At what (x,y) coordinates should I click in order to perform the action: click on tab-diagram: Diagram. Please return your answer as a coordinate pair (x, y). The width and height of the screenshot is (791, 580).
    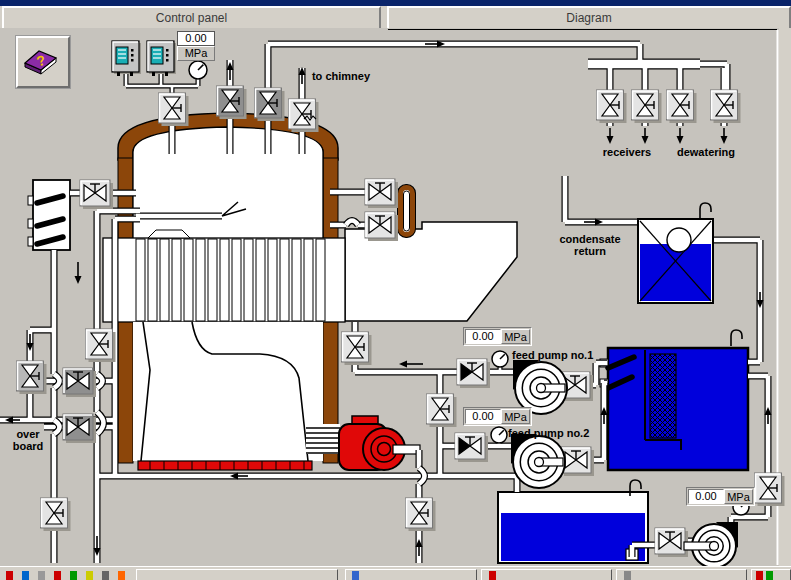
    Looking at the image, I should click on (589, 17).